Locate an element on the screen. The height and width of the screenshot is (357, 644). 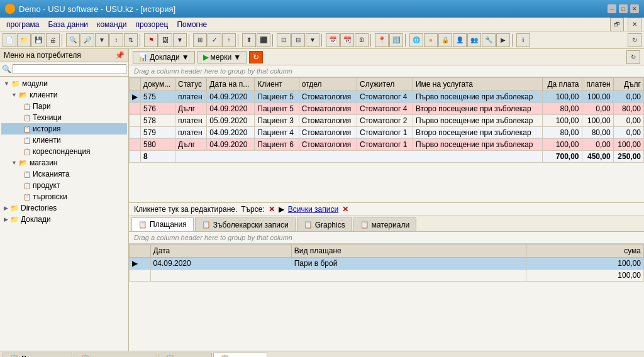
close-button: ✕ is located at coordinates (635, 9).